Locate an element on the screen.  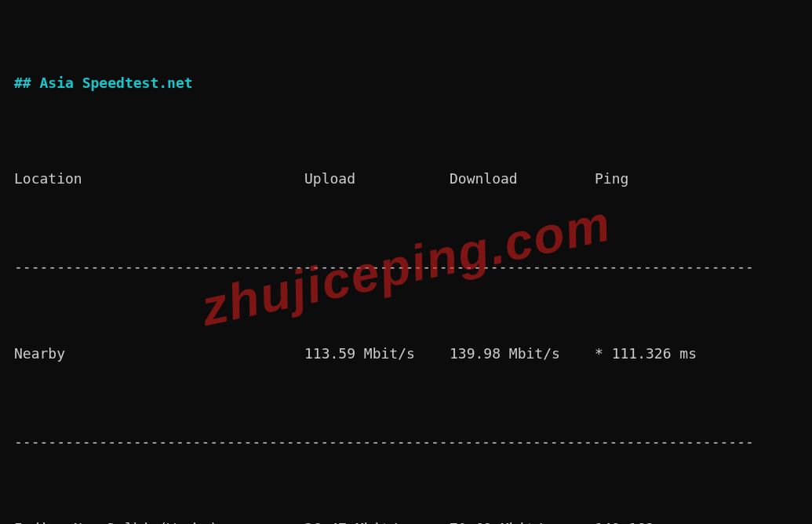
nearby-upload: 113.59 Mbit/s is located at coordinates (377, 354).